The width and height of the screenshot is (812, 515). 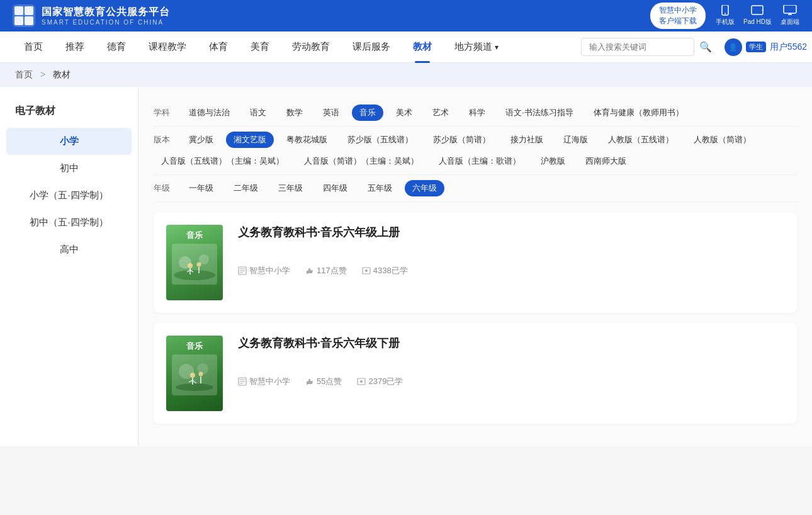 I want to click on download-button: 智慧中小学 客户端下载, so click(x=678, y=16).